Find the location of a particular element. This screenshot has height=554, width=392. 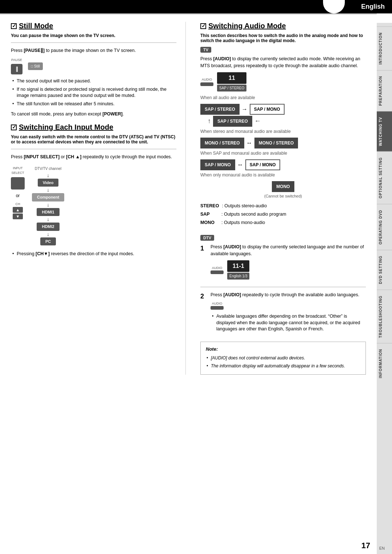

sap-mono-row: SAP / MONO ↔ SAP / MONO is located at coordinates (283, 165).